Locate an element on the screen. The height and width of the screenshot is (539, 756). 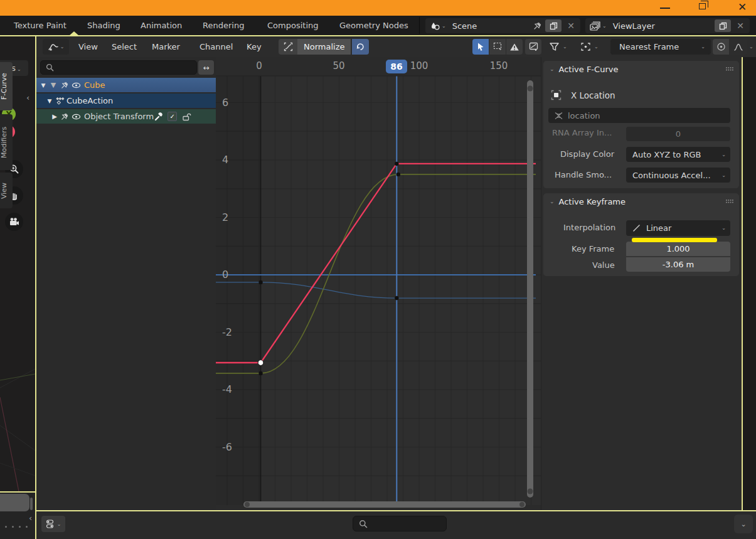
channel-label-object-transform: Object Transform is located at coordinates (119, 117).